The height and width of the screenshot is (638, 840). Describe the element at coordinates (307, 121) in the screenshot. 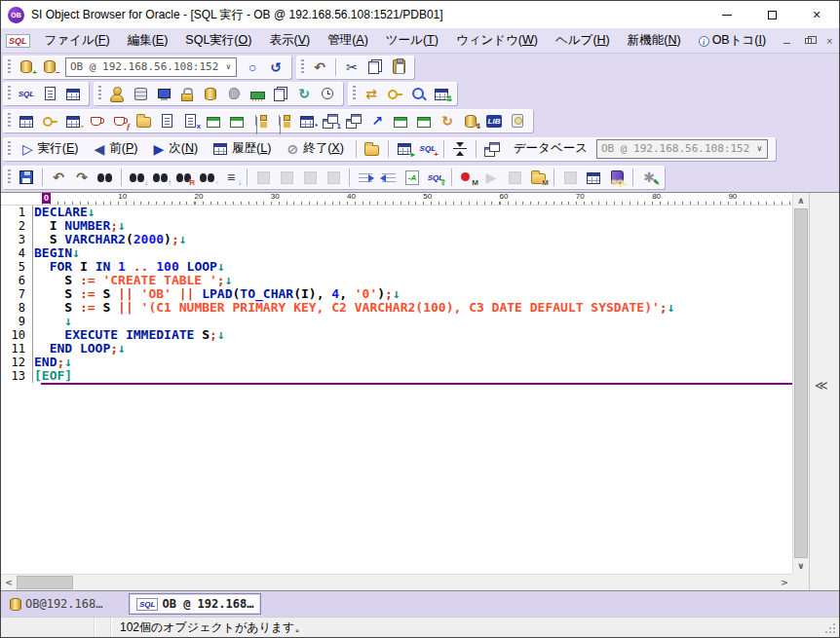

I see `synonym-icon: *` at that location.